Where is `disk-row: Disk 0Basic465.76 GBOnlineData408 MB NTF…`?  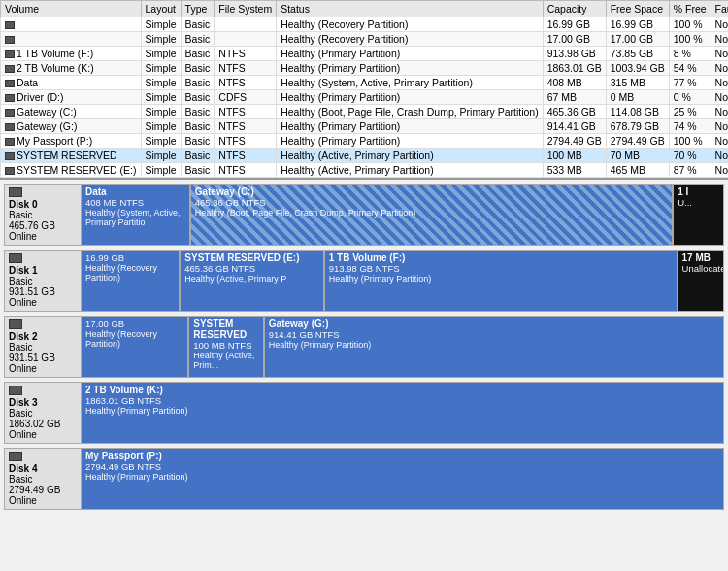
disk-row: Disk 0Basic465.76 GBOnlineData408 MB NTF… is located at coordinates (364, 215).